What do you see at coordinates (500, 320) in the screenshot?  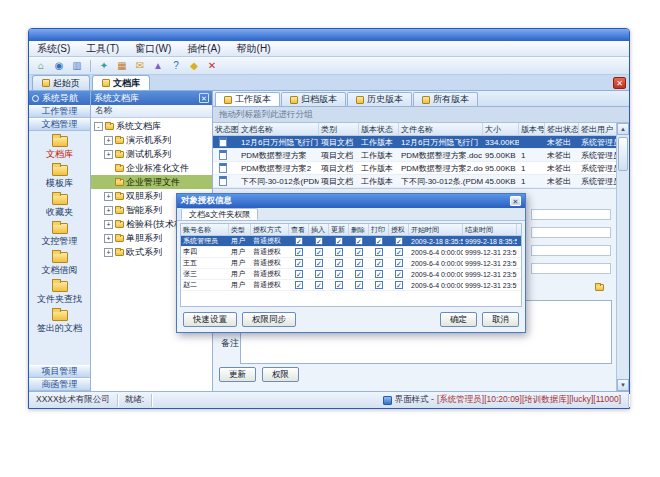 I see `cancel-button: 取消` at bounding box center [500, 320].